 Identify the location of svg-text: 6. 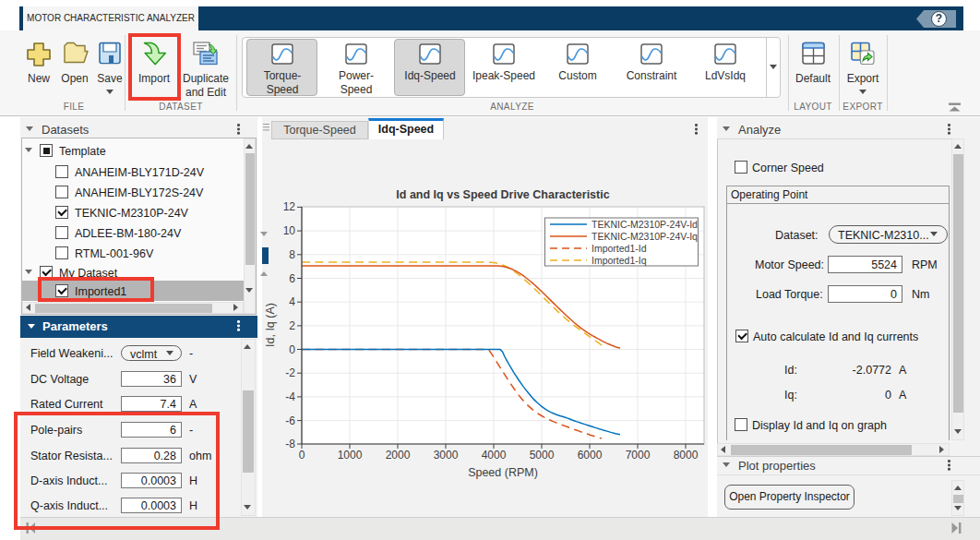
(292, 279).